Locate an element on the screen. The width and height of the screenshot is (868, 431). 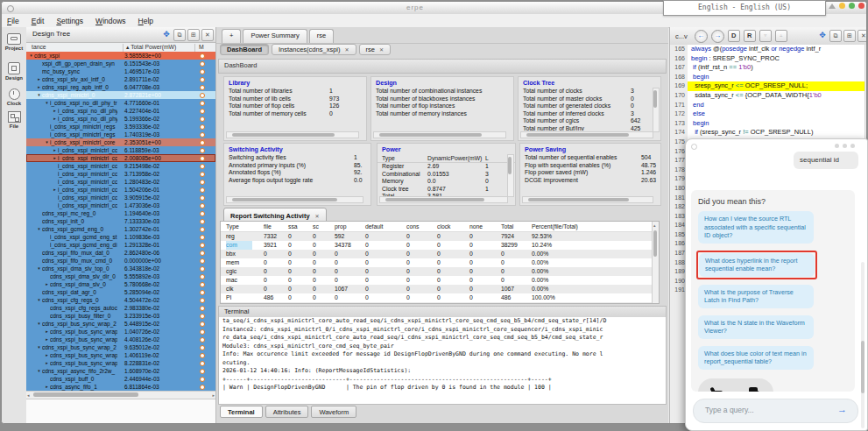
tree-row: ▸cdns_xspi_slv_axi_intf_02.891711e-02 is located at coordinates (121, 79).